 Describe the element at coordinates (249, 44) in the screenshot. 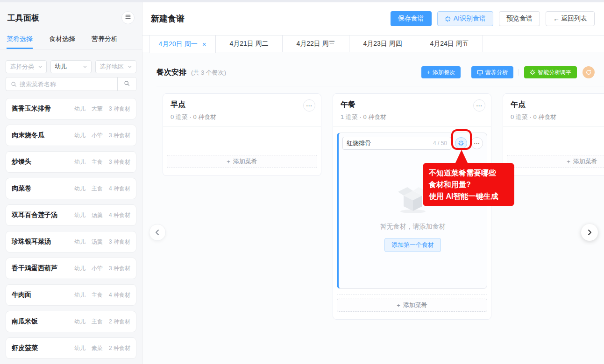

I see `date-tab-label: 4月21日 周二` at that location.